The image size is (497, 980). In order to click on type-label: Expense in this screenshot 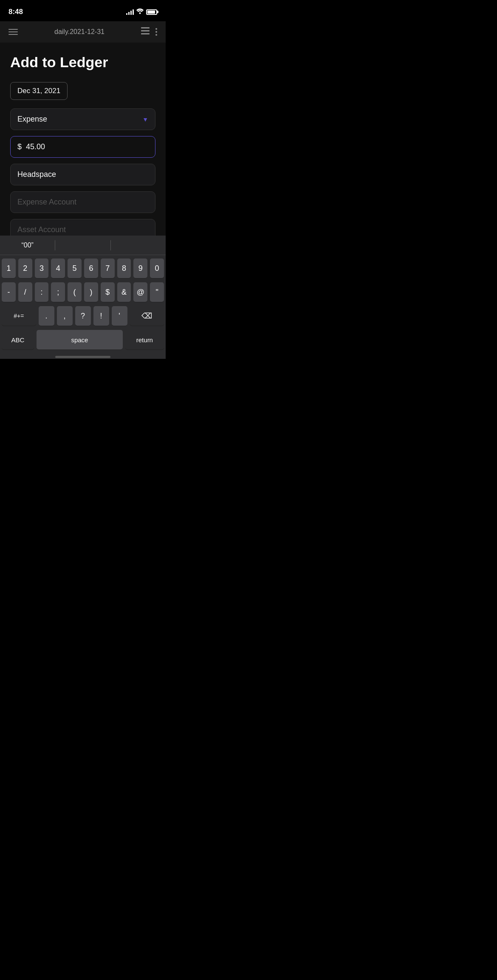, I will do `click(32, 119)`.